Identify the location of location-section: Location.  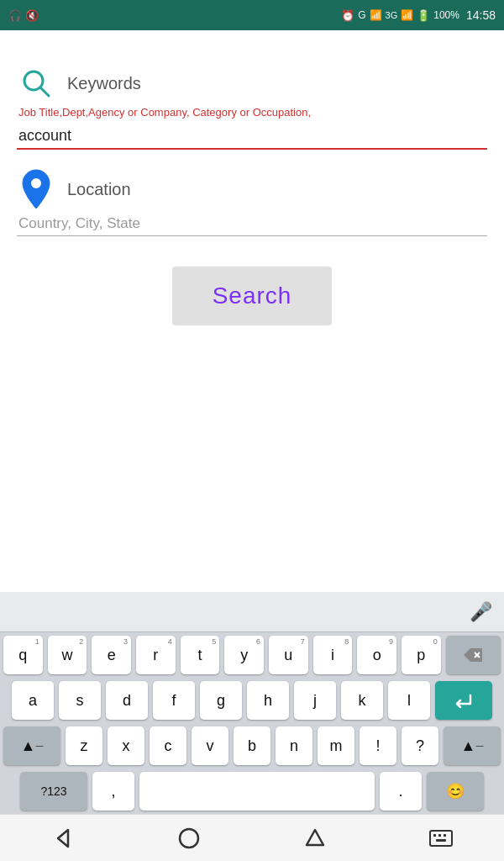
(252, 189).